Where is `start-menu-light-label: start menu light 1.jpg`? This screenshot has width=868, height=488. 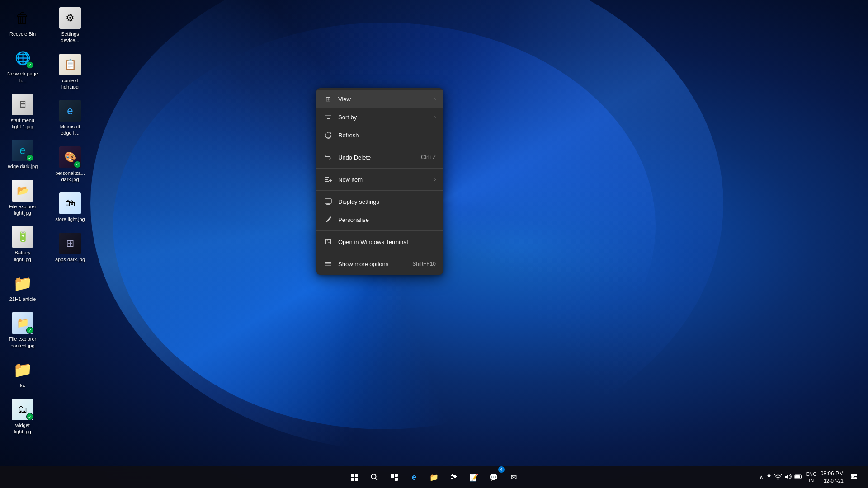
start-menu-light-label: start menu light 1.jpg is located at coordinates (23, 124).